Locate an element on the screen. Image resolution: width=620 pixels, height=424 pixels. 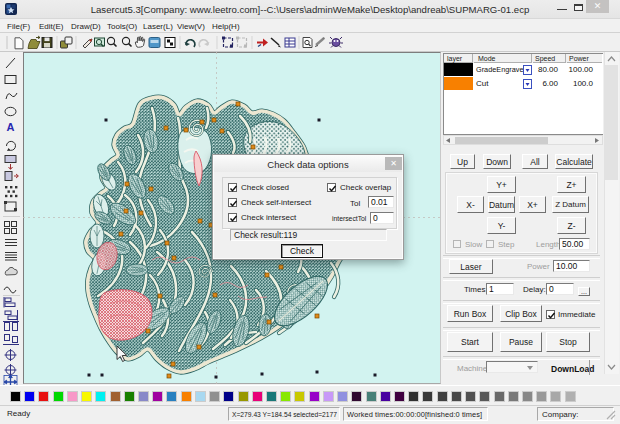
svg-text: A is located at coordinates (11, 127).